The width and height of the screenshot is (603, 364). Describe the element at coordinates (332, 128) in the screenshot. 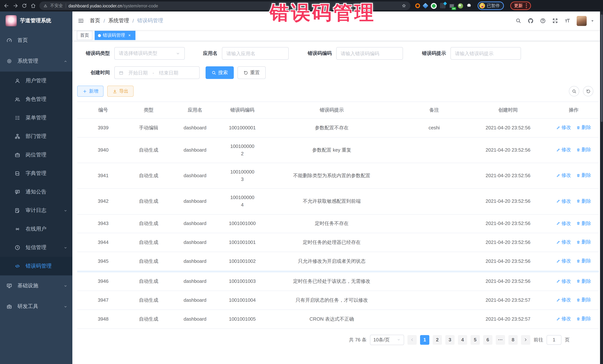

I see `cell-hint: 参数配置不存在` at that location.